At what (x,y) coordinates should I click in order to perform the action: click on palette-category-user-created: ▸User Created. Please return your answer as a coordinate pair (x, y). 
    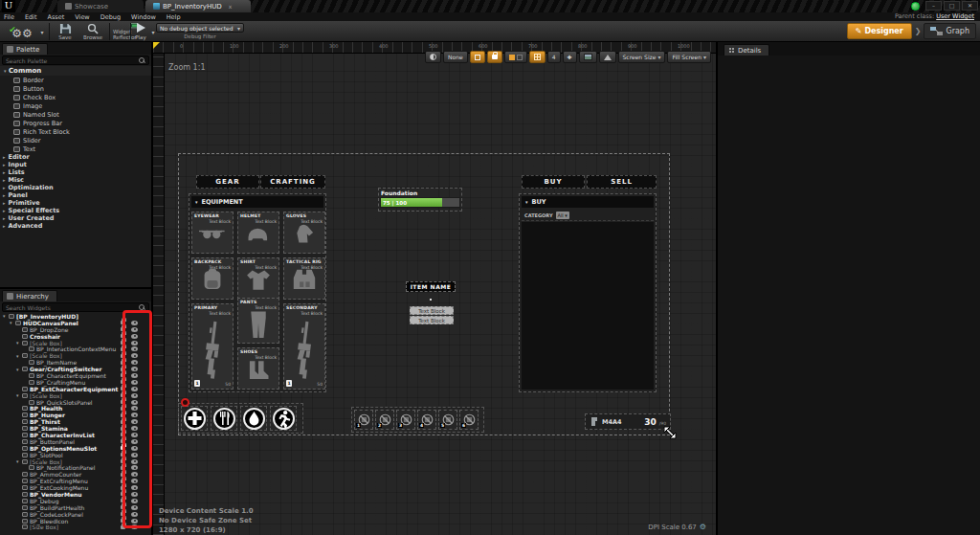
    Looking at the image, I should click on (76, 218).